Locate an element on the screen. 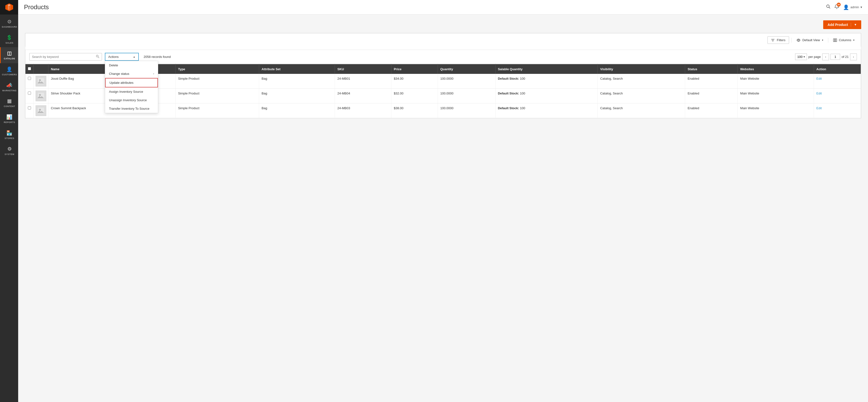 This screenshot has height=402, width=868. col-status: Status is located at coordinates (711, 69).